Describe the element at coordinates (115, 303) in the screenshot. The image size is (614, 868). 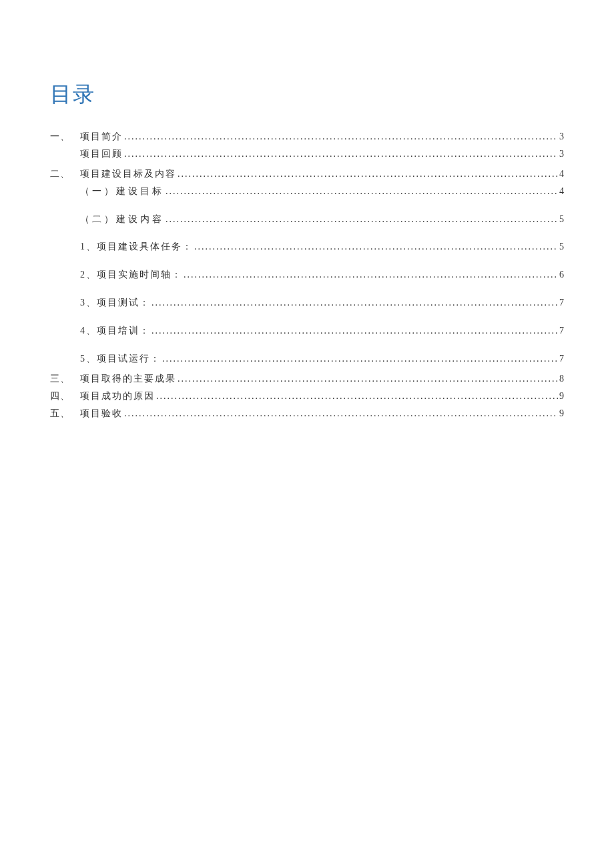
I see `toc-entry-text: 3、项目测试：` at that location.